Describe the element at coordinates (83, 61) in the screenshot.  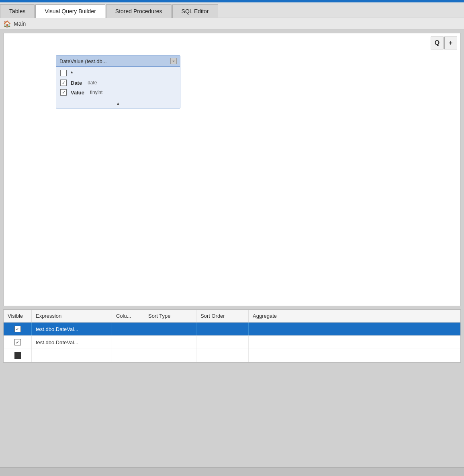
I see `table-widget-title: DateValue (test.db...` at that location.